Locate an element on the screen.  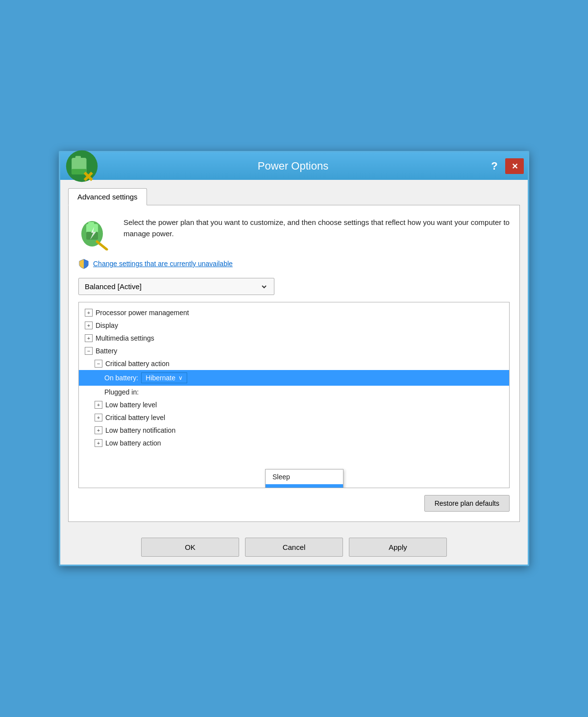
tree-label-display: Display is located at coordinates (107, 325).